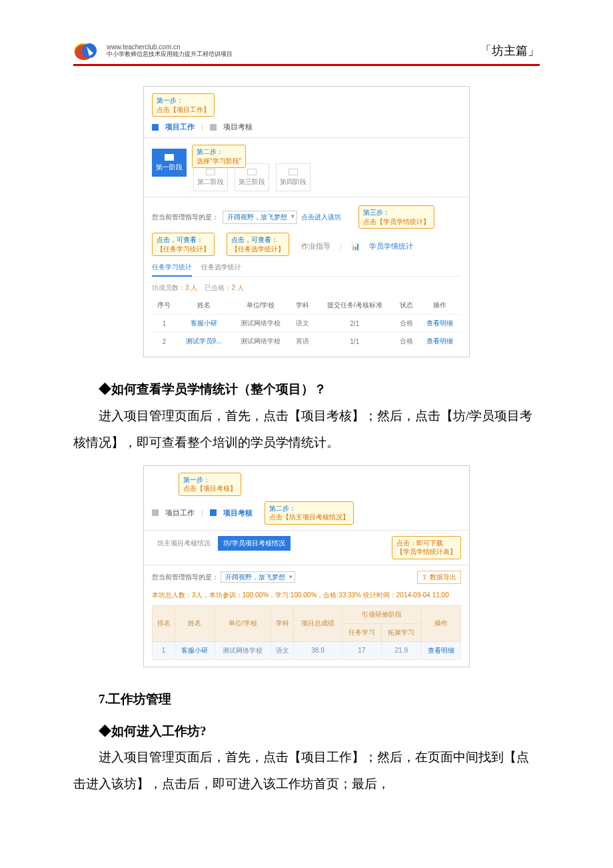 The image size is (613, 868). What do you see at coordinates (170, 100) in the screenshot?
I see `callout-step1-line1: 第一步：` at bounding box center [170, 100].